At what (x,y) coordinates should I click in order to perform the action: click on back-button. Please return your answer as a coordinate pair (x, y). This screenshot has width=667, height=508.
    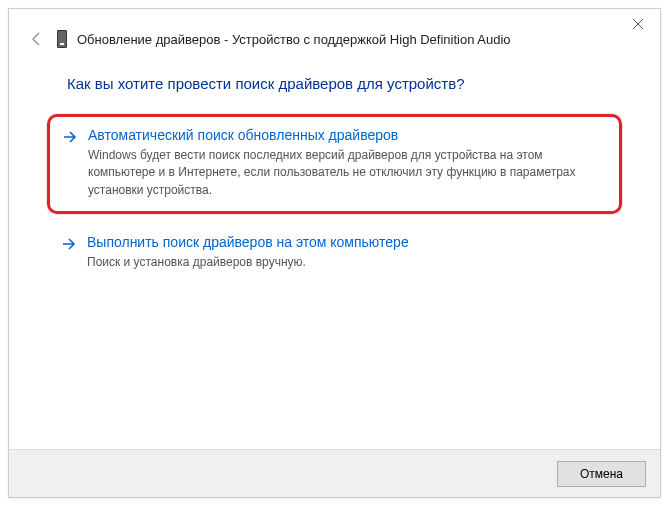
    Looking at the image, I should click on (37, 39).